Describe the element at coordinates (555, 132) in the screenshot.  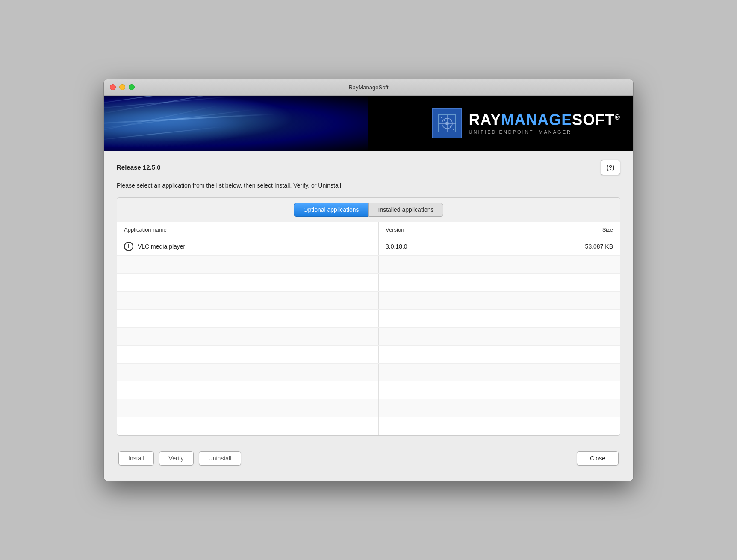
I see `subtitle-line2: MANAGER` at that location.